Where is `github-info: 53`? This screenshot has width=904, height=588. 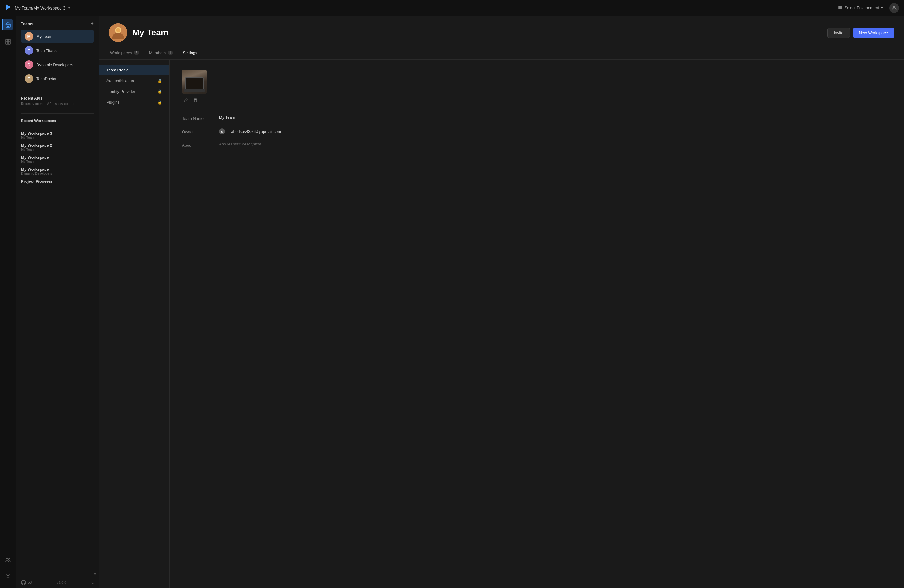
github-info: 53 is located at coordinates (26, 583).